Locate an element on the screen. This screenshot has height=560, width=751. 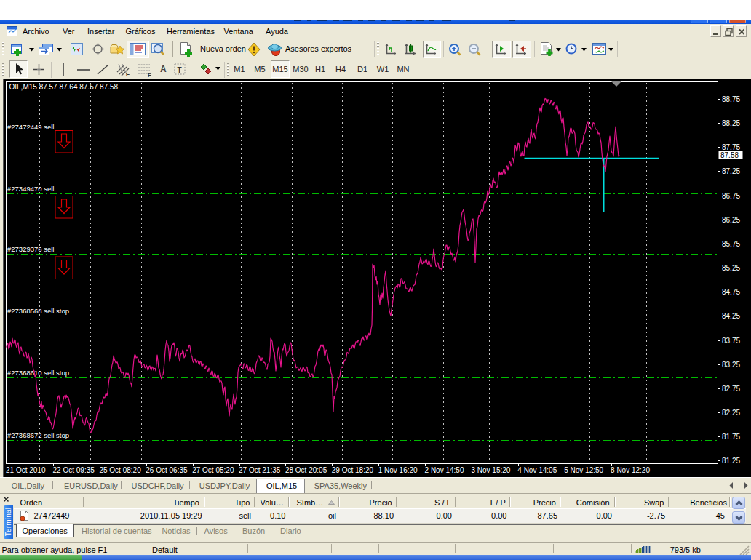
svg-text: 83.25 is located at coordinates (731, 365).